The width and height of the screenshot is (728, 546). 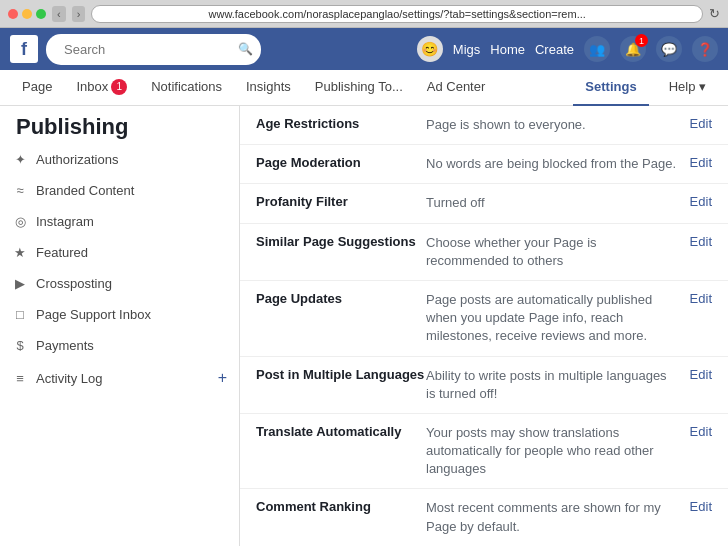 I want to click on friends-icon-btn: 👥, so click(x=597, y=49).